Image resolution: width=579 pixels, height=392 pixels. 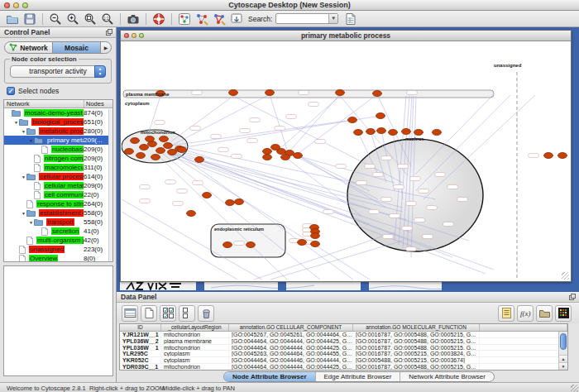 I want to click on scroll-down-button: ▼, so click(x=563, y=366).